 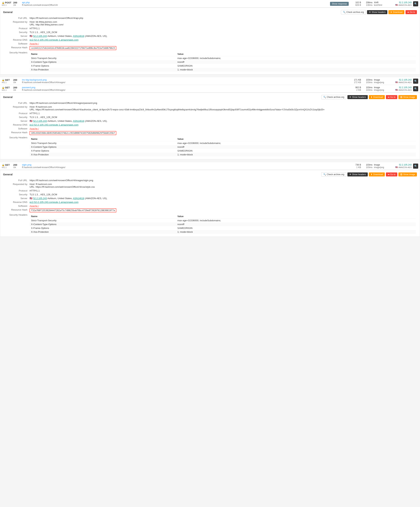 What do you see at coordinates (369, 165) in the screenshot?
I see `time-top: 103ms` at bounding box center [369, 165].